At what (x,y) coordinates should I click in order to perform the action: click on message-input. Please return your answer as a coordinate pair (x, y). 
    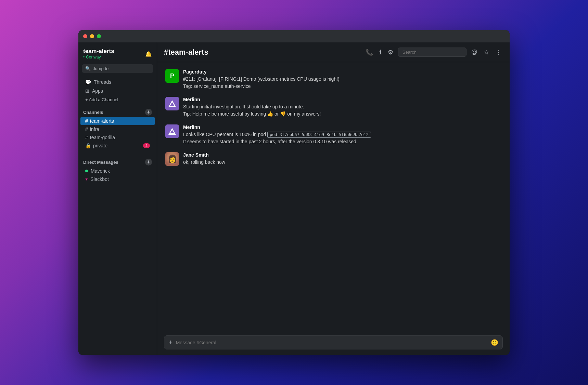
    Looking at the image, I should click on (332, 343).